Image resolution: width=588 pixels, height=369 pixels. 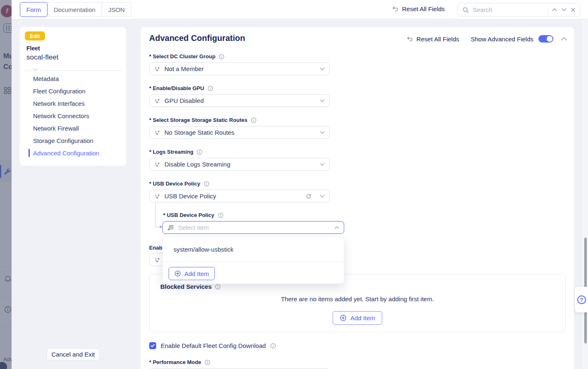 I want to click on brand-logo: f, so click(x=6, y=11).